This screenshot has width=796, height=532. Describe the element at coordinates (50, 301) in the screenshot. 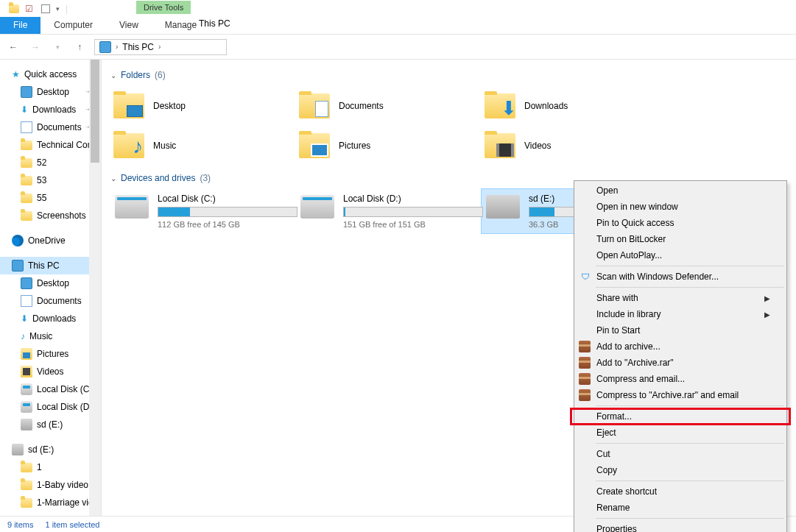

I see `sidebar-item: Documents` at that location.